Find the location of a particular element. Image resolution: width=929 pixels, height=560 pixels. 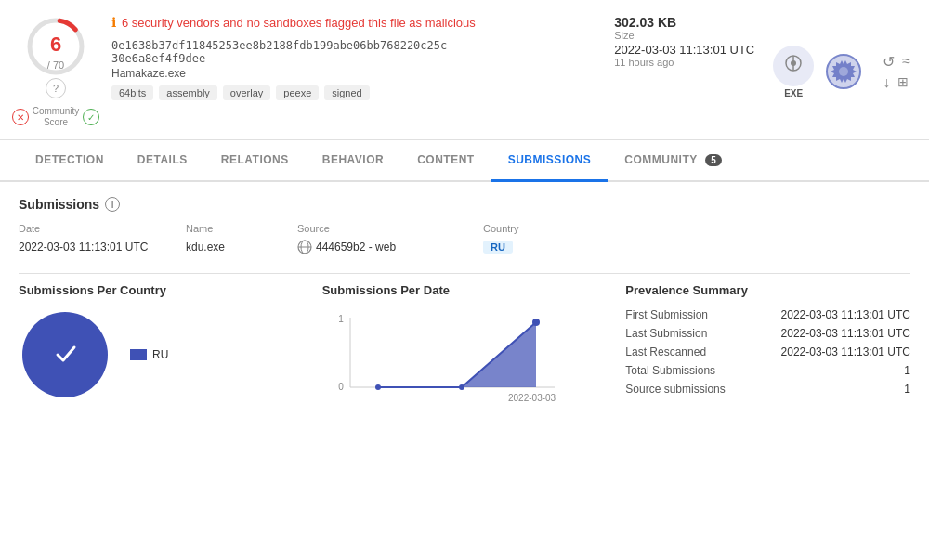

file-date: 2022-03-03 11:13:01 UTC is located at coordinates (684, 50).